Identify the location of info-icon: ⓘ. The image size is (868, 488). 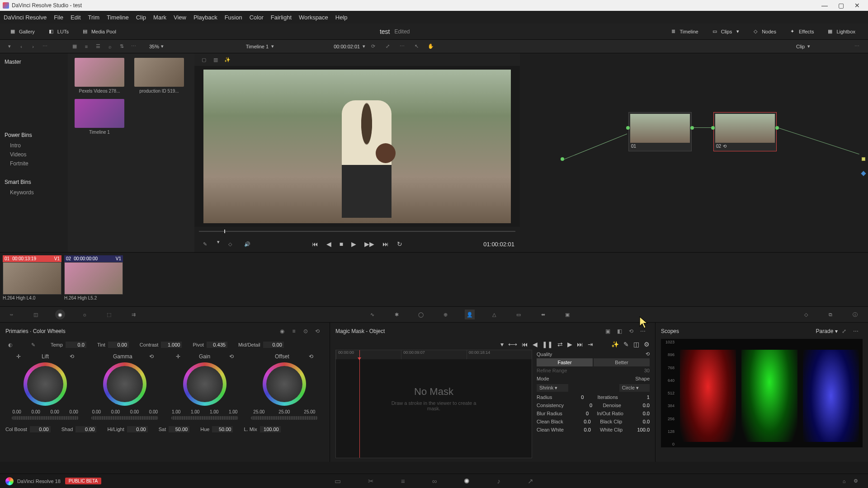
(855, 314).